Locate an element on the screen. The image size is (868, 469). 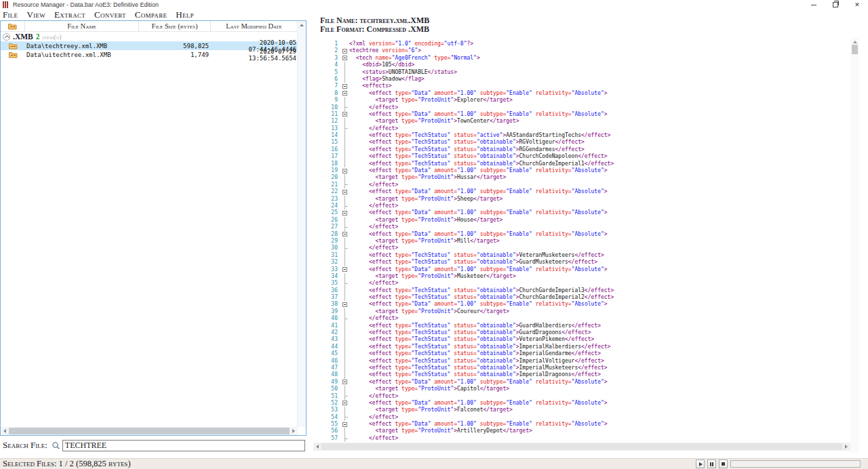
line-number: 32 is located at coordinates (332, 262).